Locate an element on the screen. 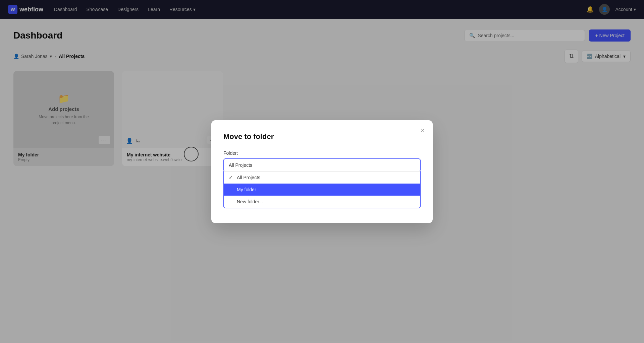 The image size is (644, 343). modal-title: Move to folder is located at coordinates (322, 137).